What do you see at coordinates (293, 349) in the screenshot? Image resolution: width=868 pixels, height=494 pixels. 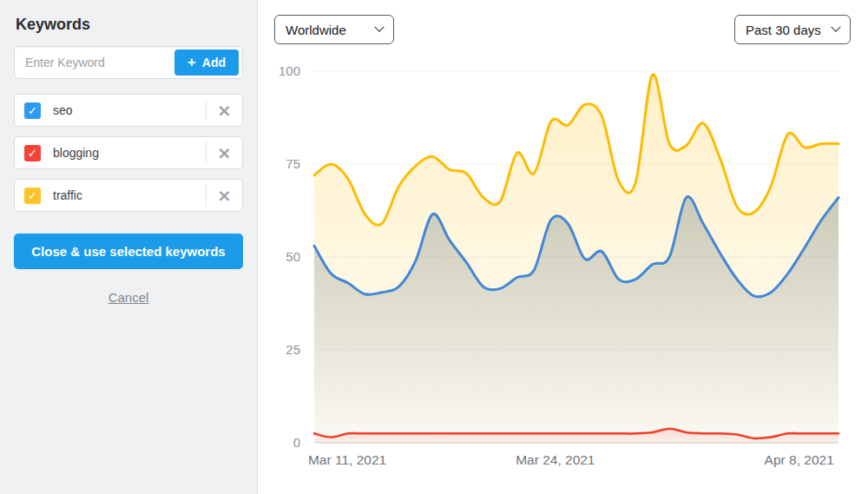 I see `y-tick-label: 25` at bounding box center [293, 349].